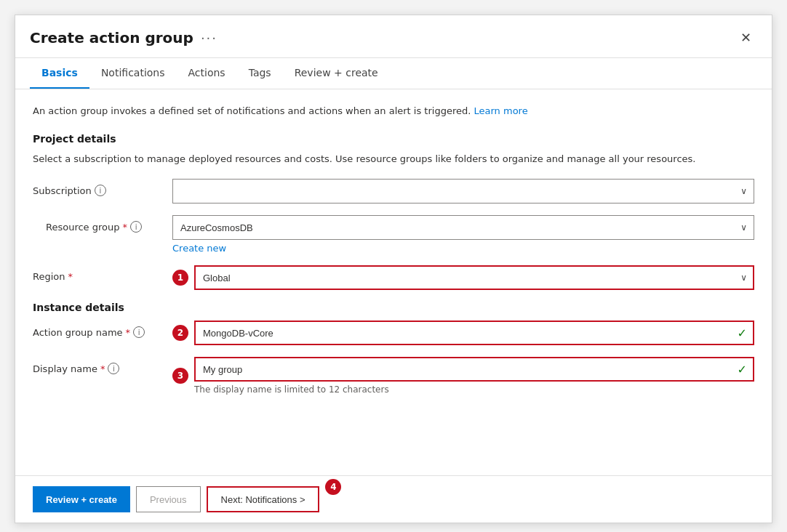  I want to click on dialog-title-dots: ···, so click(209, 38).